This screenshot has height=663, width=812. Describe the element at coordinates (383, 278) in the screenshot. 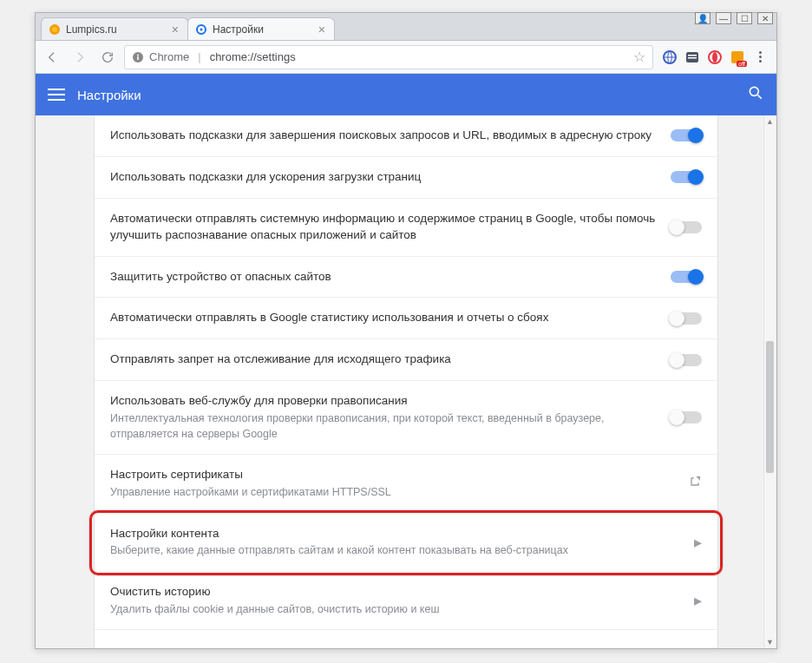

I see `row-text: Защитить устройство от опасных сайтов` at that location.